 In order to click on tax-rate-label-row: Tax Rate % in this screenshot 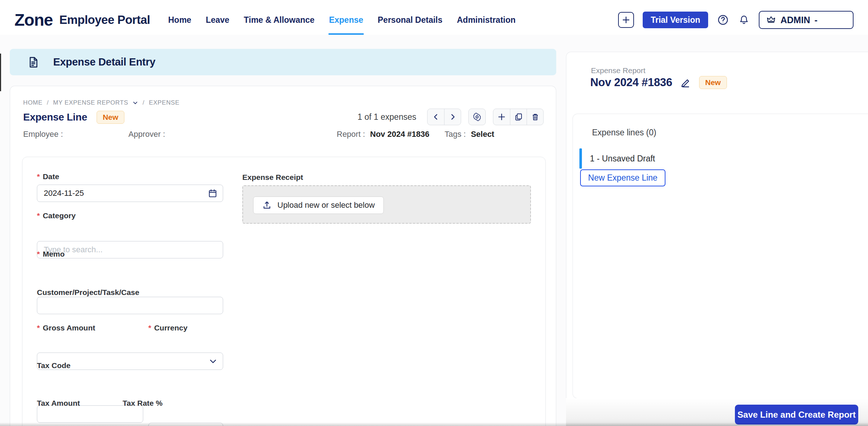, I will do `click(142, 403)`.